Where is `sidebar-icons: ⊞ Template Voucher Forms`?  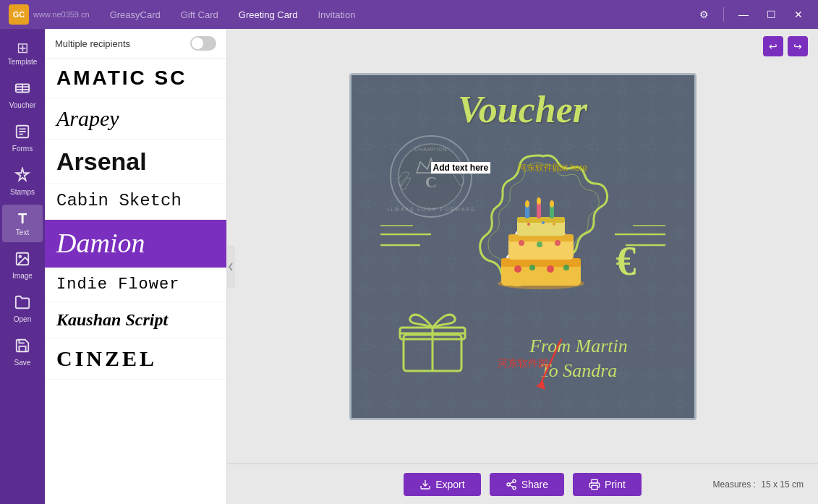
sidebar-icons: ⊞ Template Voucher Forms is located at coordinates (22, 266).